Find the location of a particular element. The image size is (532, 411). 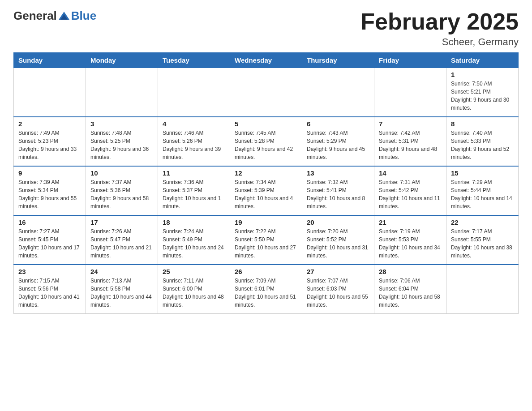

day-number: 17 is located at coordinates (122, 222).